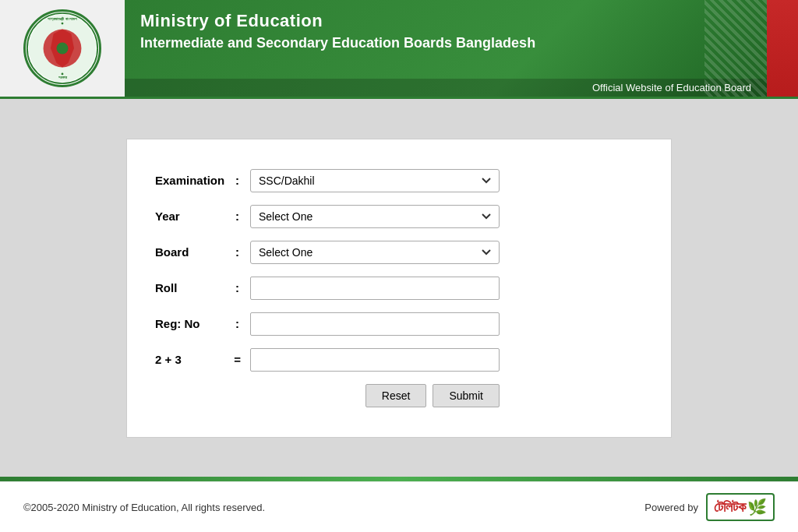 The image size is (798, 532). Describe the element at coordinates (391, 396) in the screenshot. I see `button-row: Reset Submit` at that location.